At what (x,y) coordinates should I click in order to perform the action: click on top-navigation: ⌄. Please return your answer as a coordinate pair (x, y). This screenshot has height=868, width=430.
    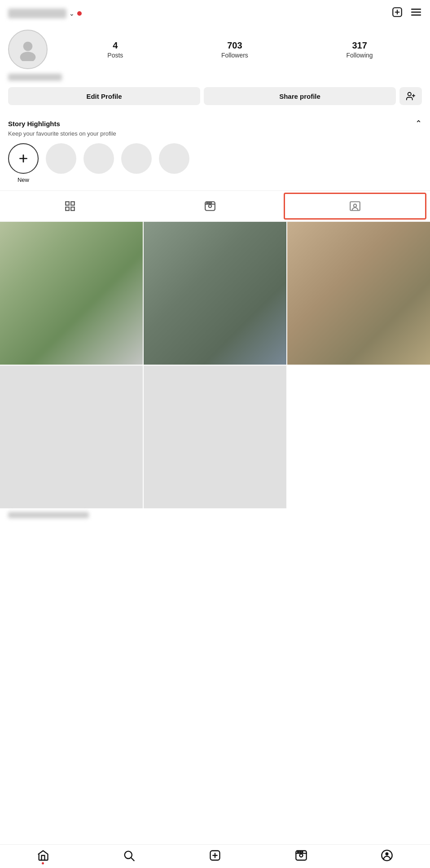
    Looking at the image, I should click on (215, 13).